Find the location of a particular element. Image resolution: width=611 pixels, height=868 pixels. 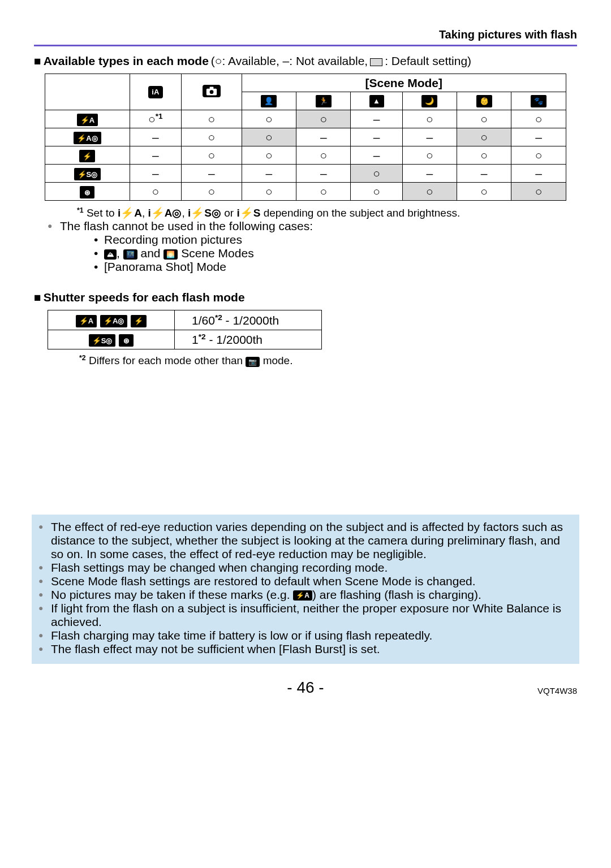

night-portrait-icon: 🌙 is located at coordinates (429, 101).